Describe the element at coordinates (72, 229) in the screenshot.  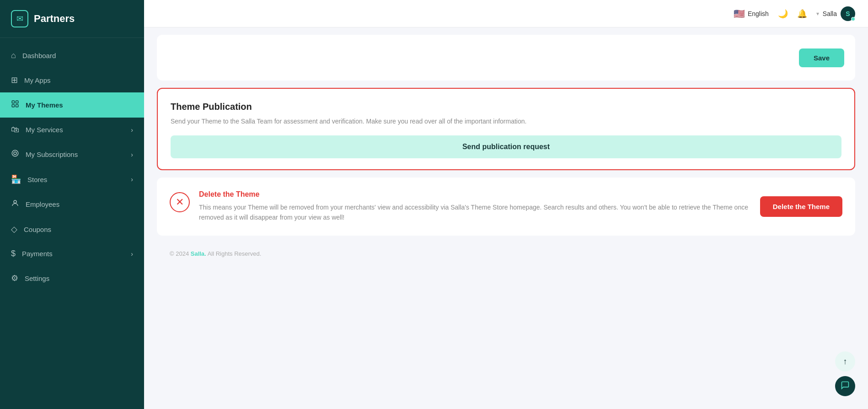
I see `sidebar-item-coupons: ◇ Coupons` at that location.